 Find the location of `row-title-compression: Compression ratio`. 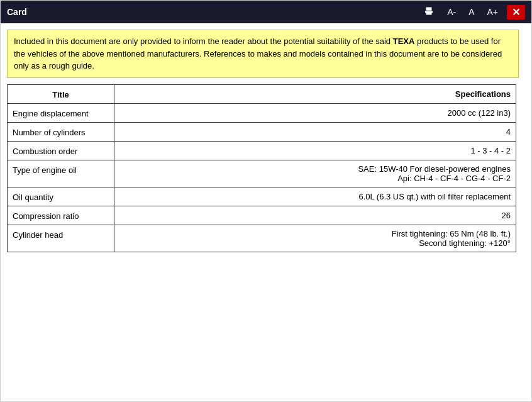

row-title-compression: Compression ratio is located at coordinates (61, 215).